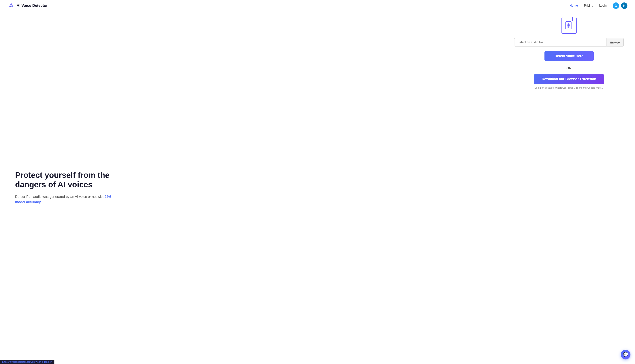  Describe the element at coordinates (624, 6) in the screenshot. I see `linkedin-button: in` at that location.